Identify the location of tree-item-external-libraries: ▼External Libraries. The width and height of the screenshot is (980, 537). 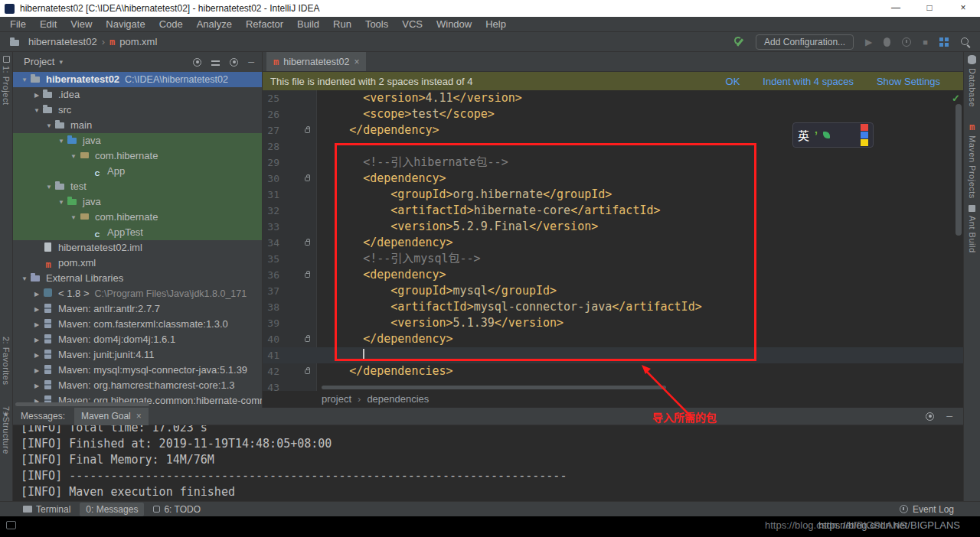
(138, 278).